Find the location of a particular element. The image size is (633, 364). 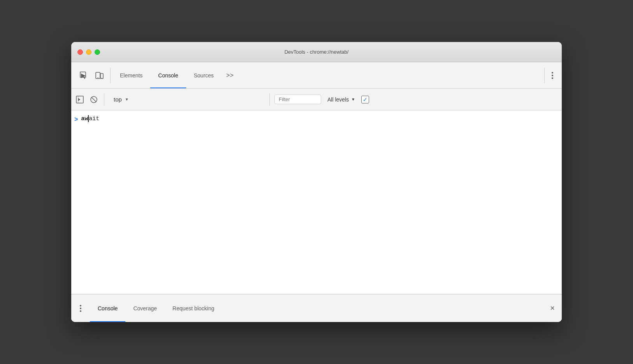

main-nav-tabs: Elements Console Sources >> is located at coordinates (327, 75).